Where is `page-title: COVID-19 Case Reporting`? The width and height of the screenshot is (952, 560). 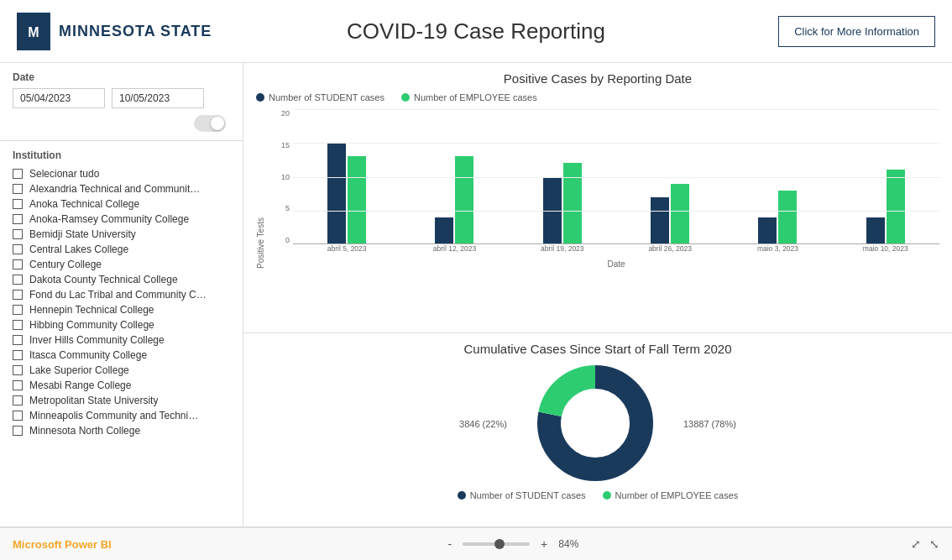
page-title: COVID-19 Case Reporting is located at coordinates (476, 32).